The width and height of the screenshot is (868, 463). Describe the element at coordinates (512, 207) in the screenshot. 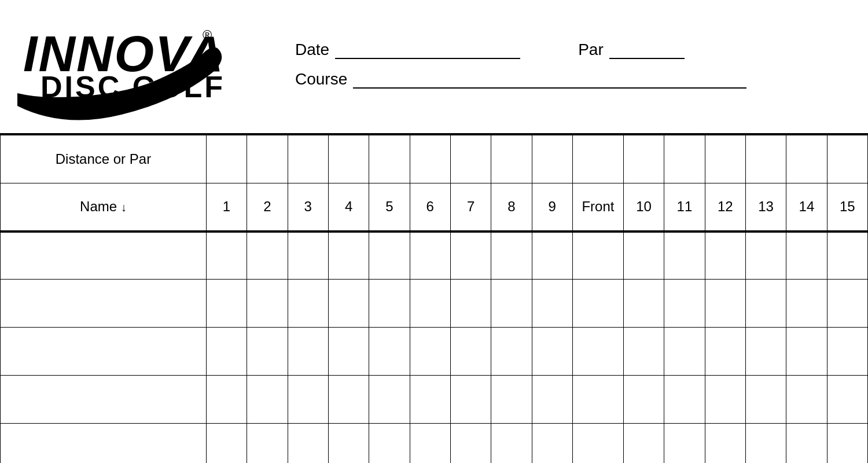

I see `hole-header-8: 8` at that location.